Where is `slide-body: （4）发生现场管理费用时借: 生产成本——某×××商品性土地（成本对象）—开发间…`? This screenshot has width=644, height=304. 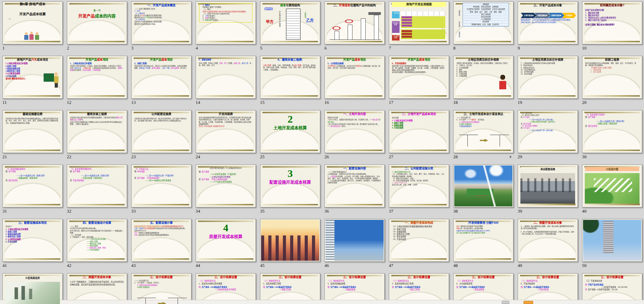
slide-body: （4）发生现场管理费用时借: 生产成本——某×××商品性土地（成本对象）—开发间… is located at coordinates (97, 173).